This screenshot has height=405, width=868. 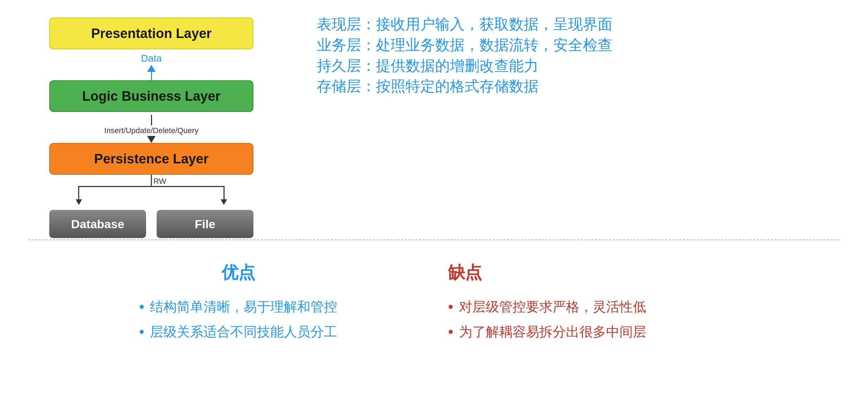 What do you see at coordinates (205, 224) in the screenshot?
I see `file-label: File` at bounding box center [205, 224].